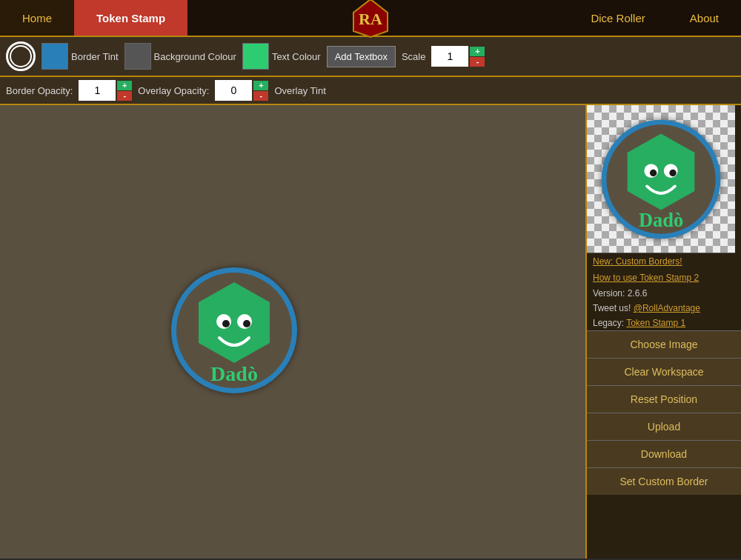 Image resolution: width=741 pixels, height=560 pixels. I want to click on navbar: Home Token Stamp RA Dice Roller About, so click(370, 19).